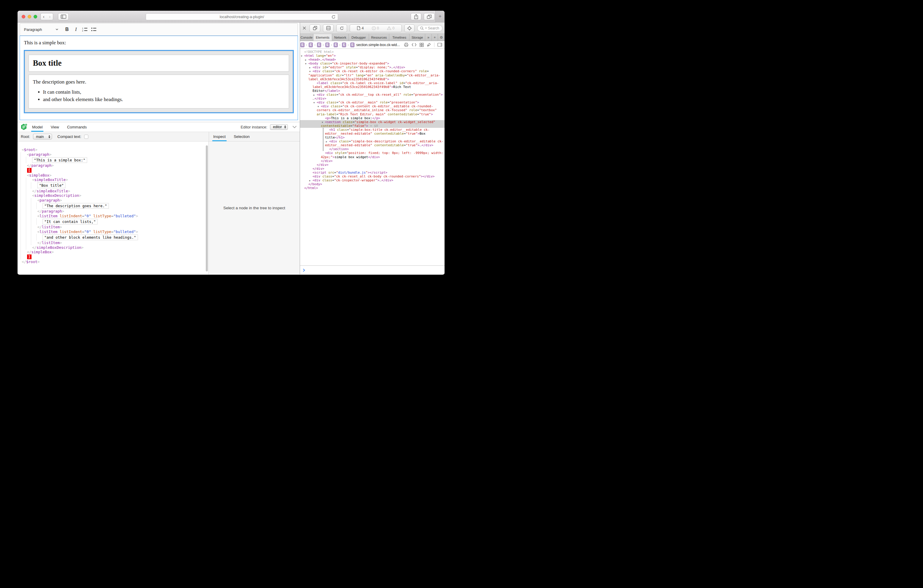  Describe the element at coordinates (85, 29) in the screenshot. I see `numbered-list-button: 12` at that location.